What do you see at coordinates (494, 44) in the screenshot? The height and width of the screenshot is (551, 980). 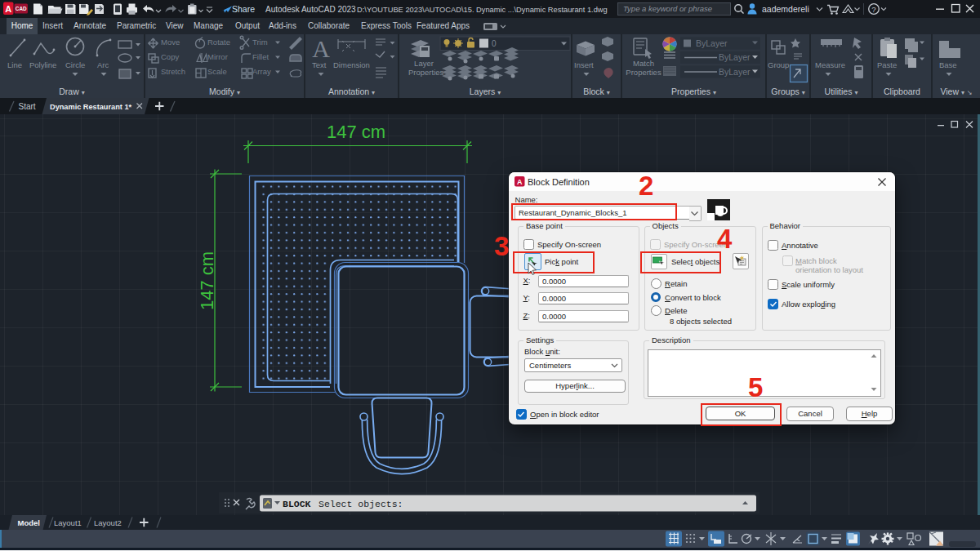 I see `svg-text: 0` at bounding box center [494, 44].